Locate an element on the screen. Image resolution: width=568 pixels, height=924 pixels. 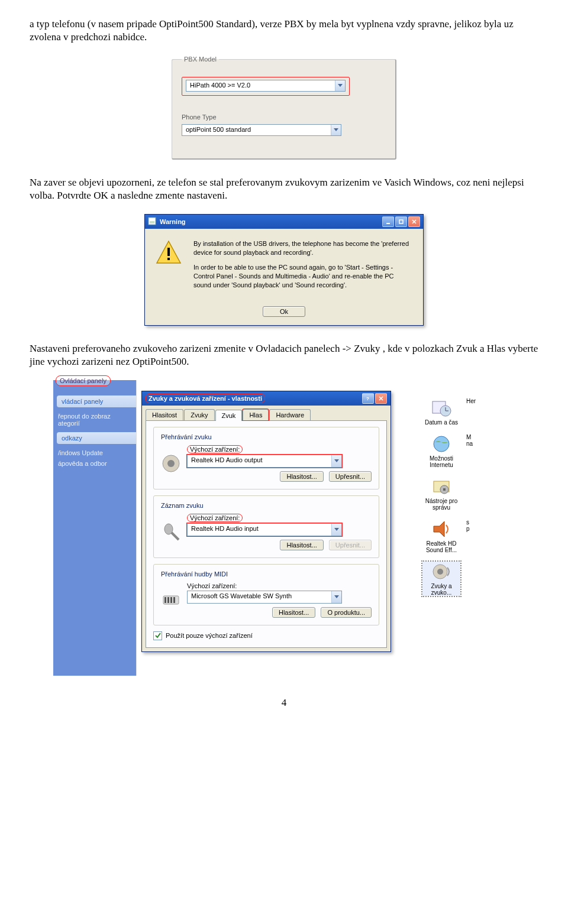
ok-button: Ok is located at coordinates (284, 312).